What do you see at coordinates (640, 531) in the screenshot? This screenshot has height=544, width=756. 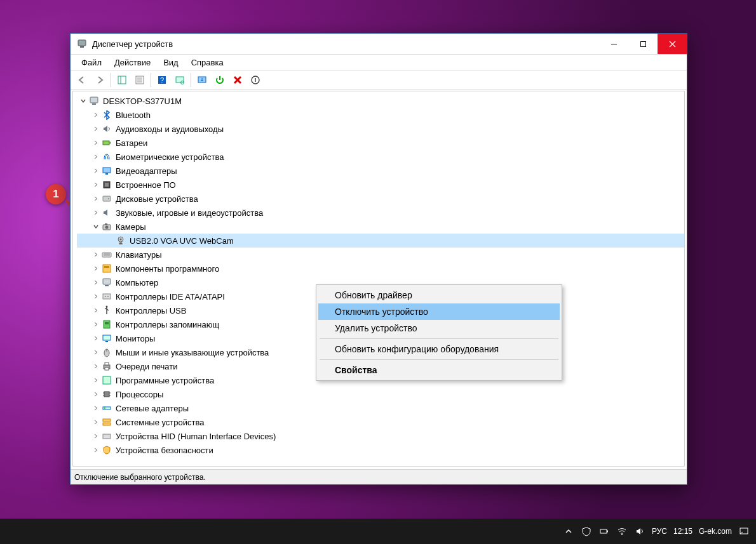 I see `tray-volume-icon` at bounding box center [640, 531].